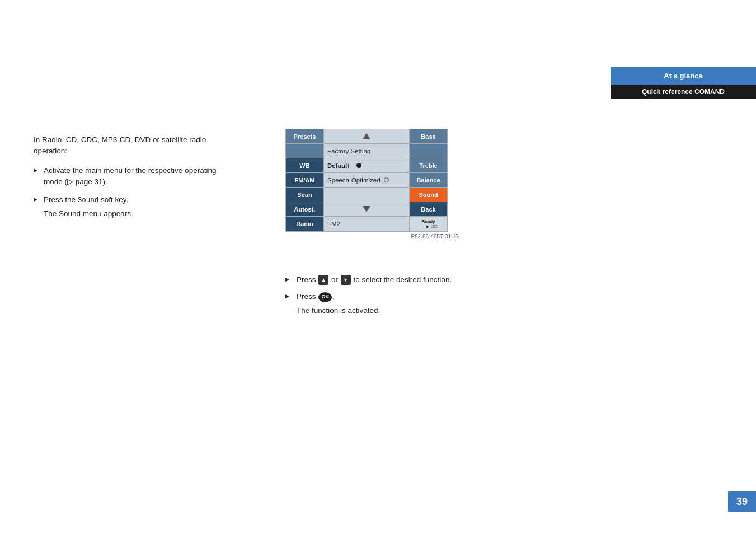 This screenshot has width=756, height=534. What do you see at coordinates (323, 280) in the screenshot?
I see `arrow-up-button: ▲` at bounding box center [323, 280].